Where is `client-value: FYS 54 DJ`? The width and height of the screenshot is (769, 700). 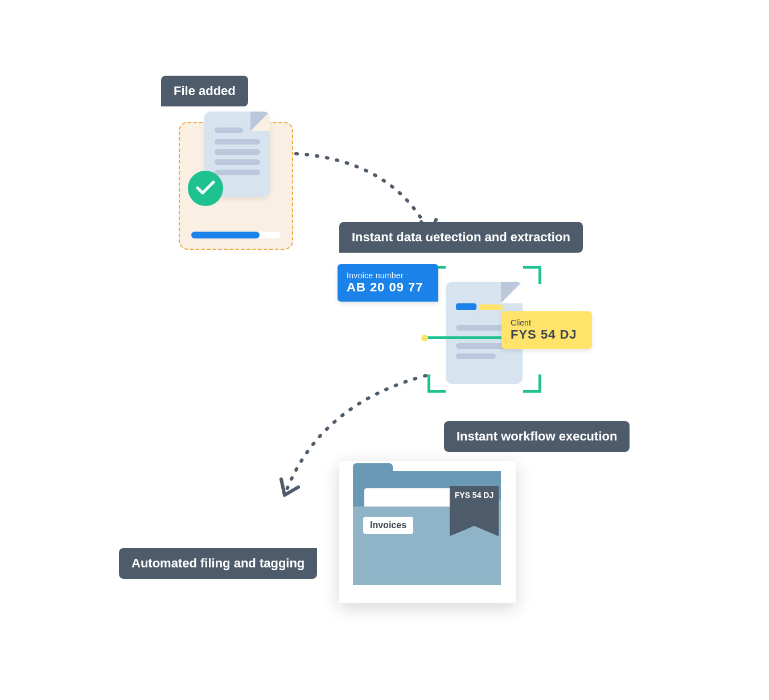 client-value: FYS 54 DJ is located at coordinates (544, 335).